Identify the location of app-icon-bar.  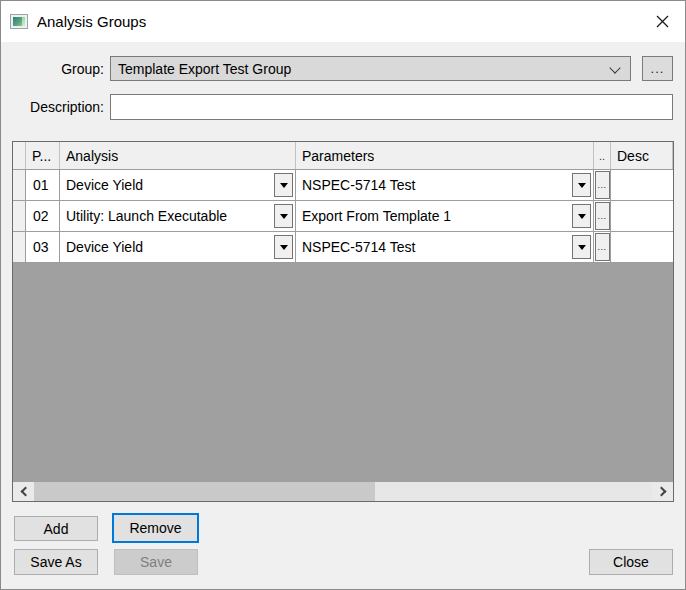
(24, 22).